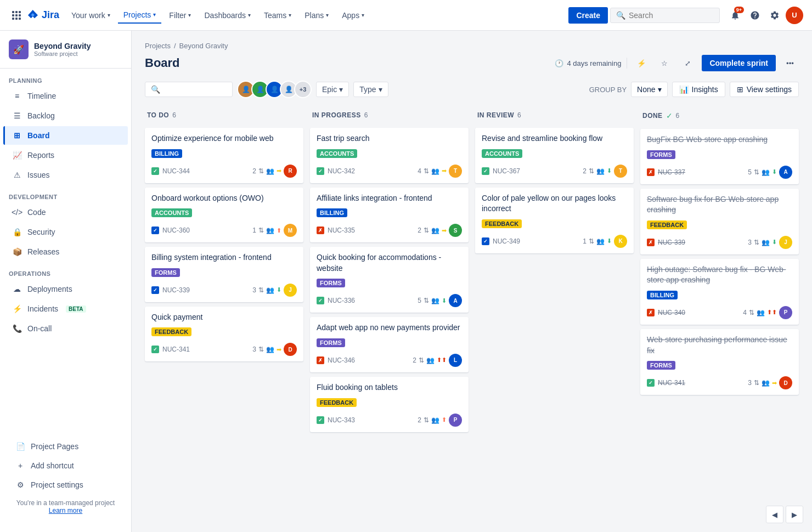 This screenshot has height=532, width=812. Describe the element at coordinates (66, 252) in the screenshot. I see `sidebar-item-releases: 📦 Releases` at that location.